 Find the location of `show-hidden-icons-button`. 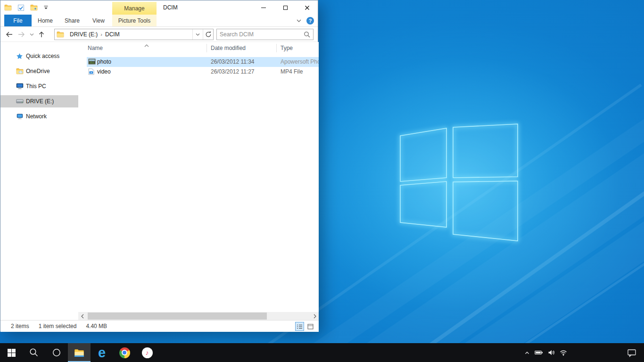

show-hidden-icons-button is located at coordinates (527, 353).